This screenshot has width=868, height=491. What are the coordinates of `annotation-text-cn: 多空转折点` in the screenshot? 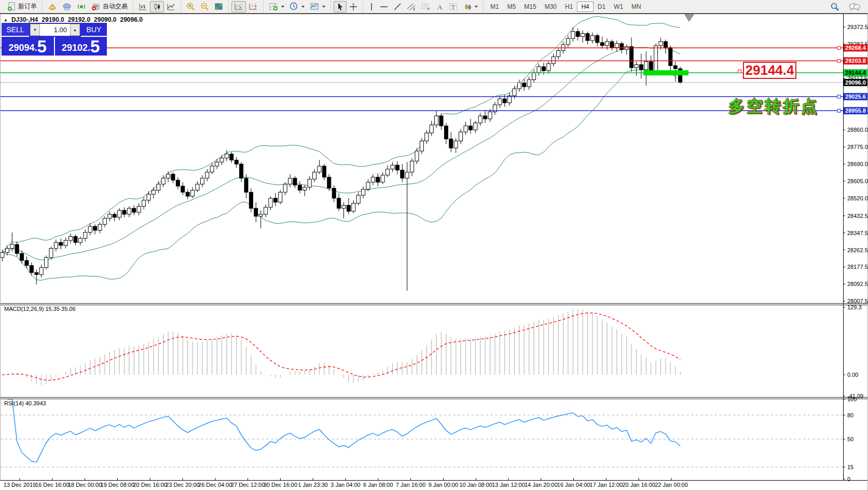 It's located at (774, 106).